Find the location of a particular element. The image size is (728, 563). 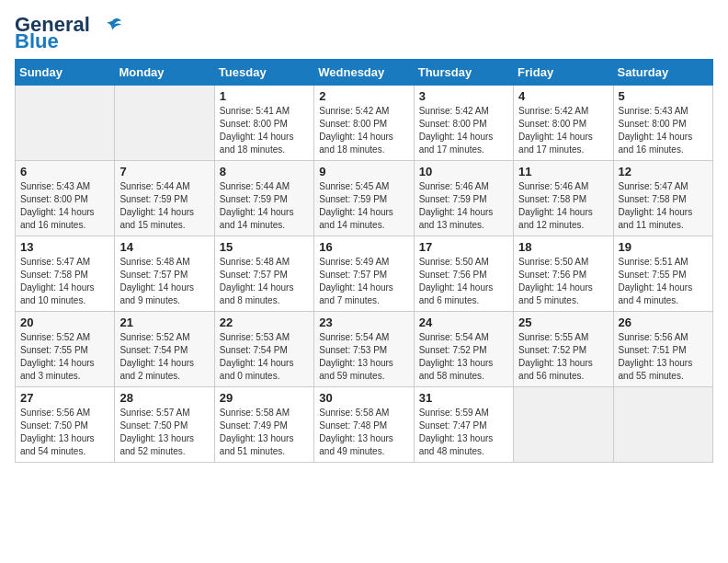

day-info: Sunrise: 5:41 AM Sunset: 8:00 PM Dayligh… is located at coordinates (265, 131).